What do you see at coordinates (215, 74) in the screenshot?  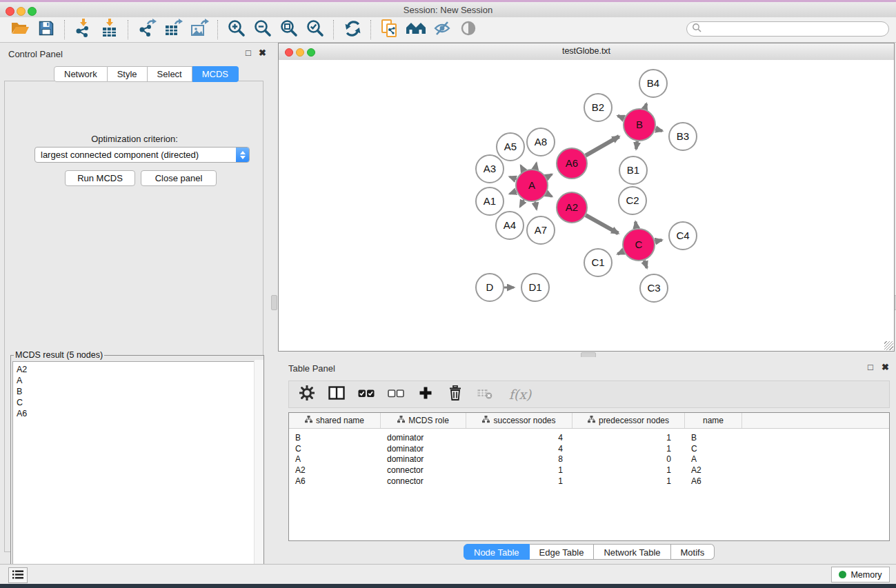 I see `tab-mcds: MCDS` at bounding box center [215, 74].